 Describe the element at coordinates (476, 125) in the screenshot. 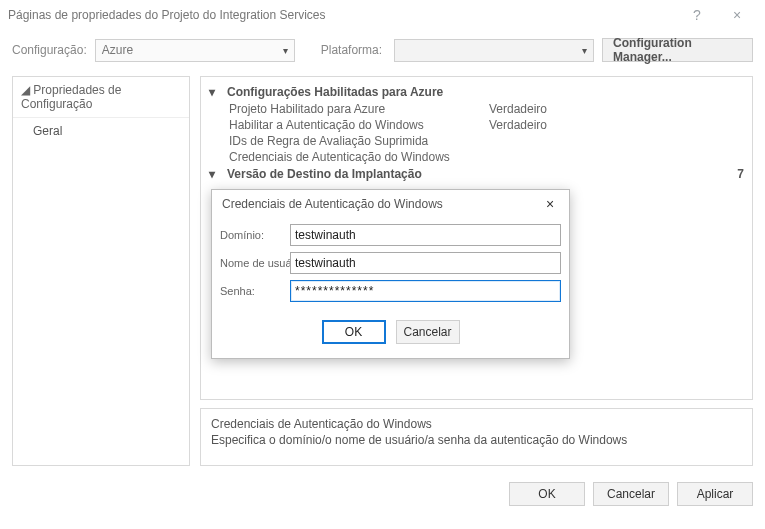

I see `property-row: Habilitar a Autenticação do Windows Verd…` at that location.